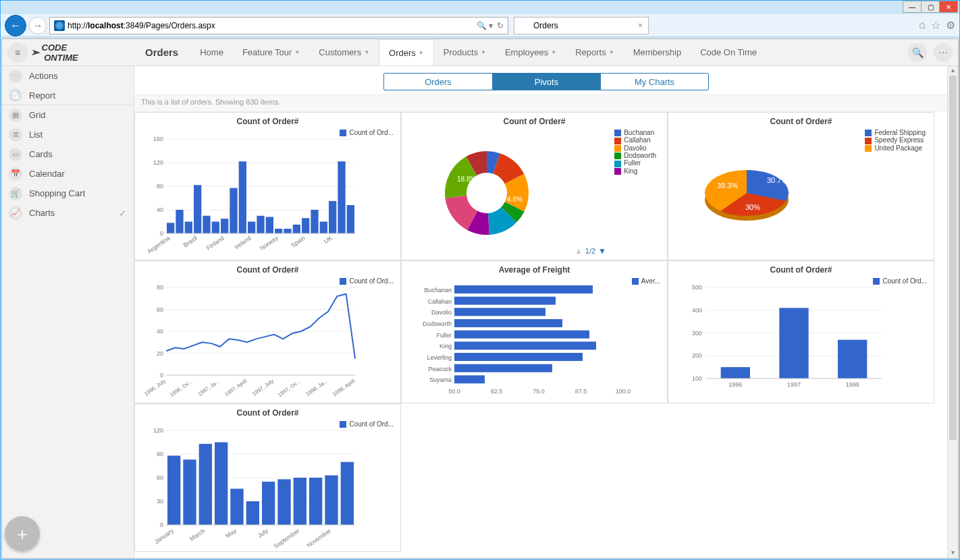  Describe the element at coordinates (728, 53) in the screenshot. I see `menu-code-on-time: Code On Time` at that location.